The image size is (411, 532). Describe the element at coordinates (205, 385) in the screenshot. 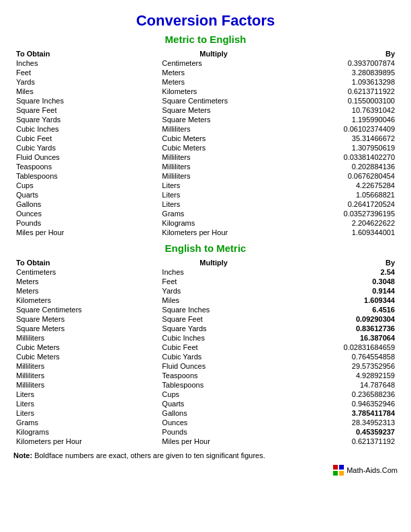

I see `table-row: MillilitersTablespoons14.787648` at that location.